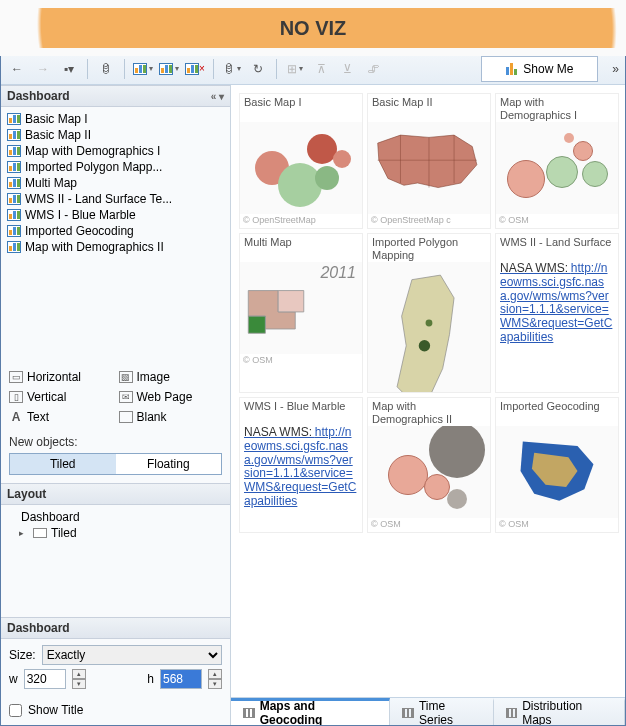  Describe the element at coordinates (301, 313) in the screenshot. I see `card-multi-map: Multi Map 2011 © OSM` at that location.